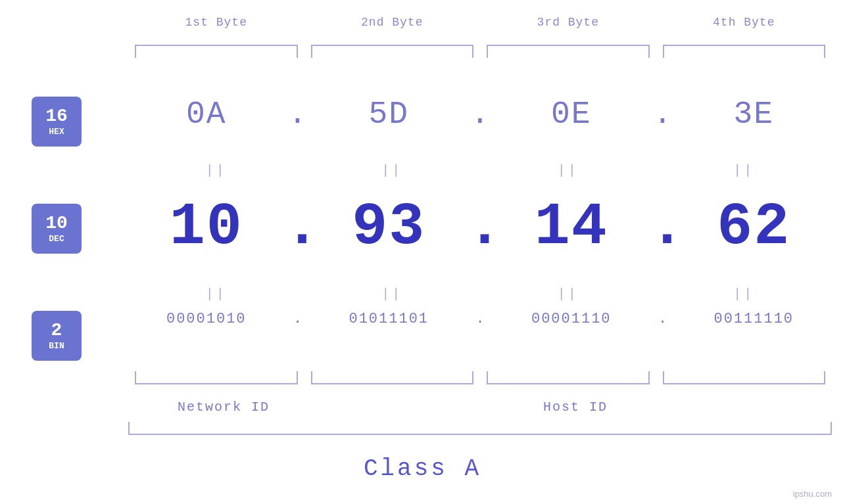 Image resolution: width=845 pixels, height=504 pixels. What do you see at coordinates (744, 22) in the screenshot?
I see `byte-col-4: 4th Byte` at bounding box center [744, 22].